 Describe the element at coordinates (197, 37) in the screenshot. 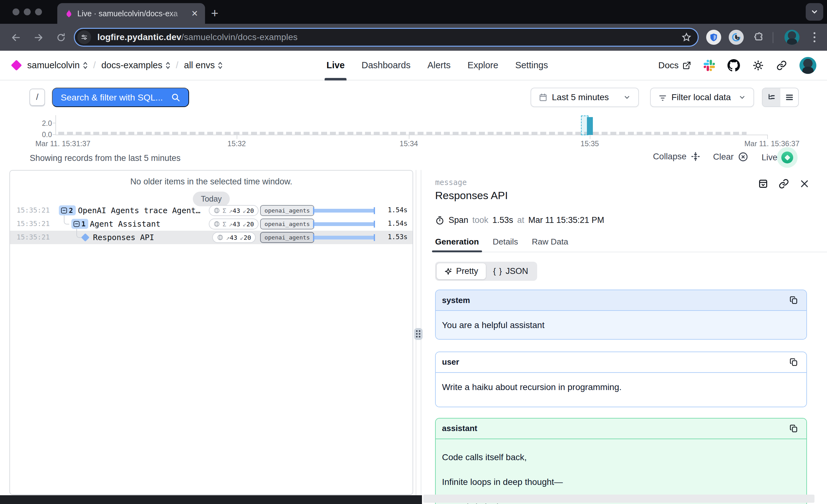

I see `url-text: logfire.pydantic.dev/samuelcolvin/docs-e…` at that location.